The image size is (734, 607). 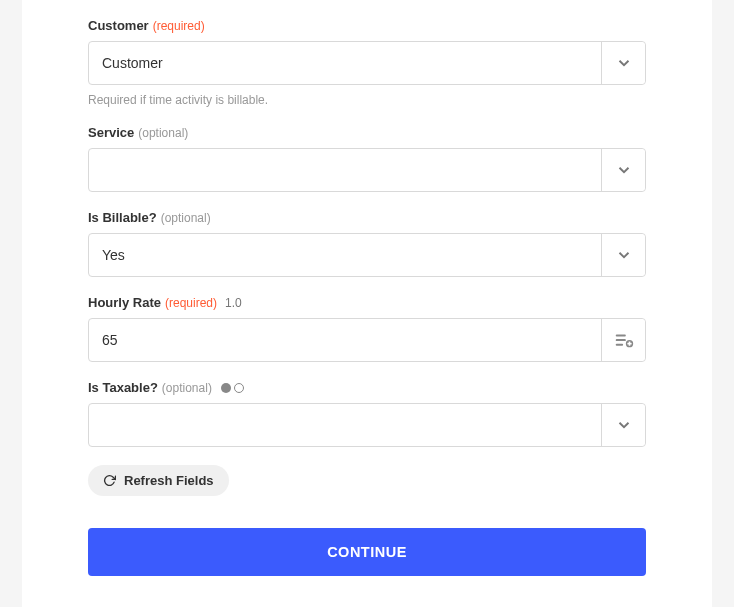 I want to click on customer-label: Customer, so click(x=118, y=26).